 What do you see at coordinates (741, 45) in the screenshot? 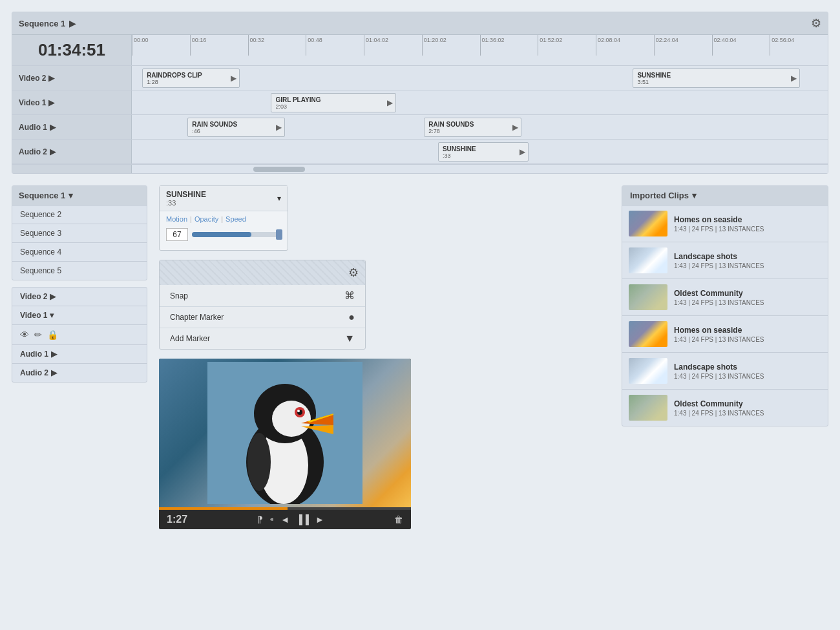
I see `ruler-mark: 02:40:04` at bounding box center [741, 45].